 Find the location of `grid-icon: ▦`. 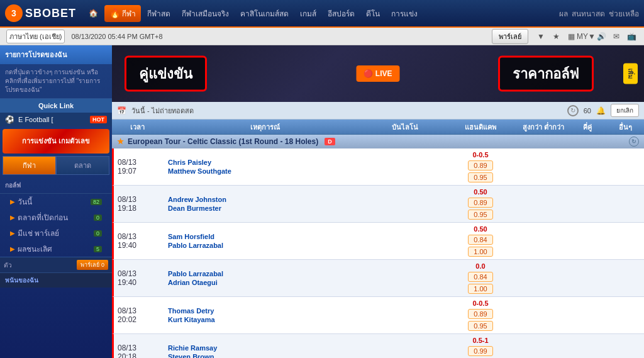

grid-icon: ▦ is located at coordinates (571, 36).